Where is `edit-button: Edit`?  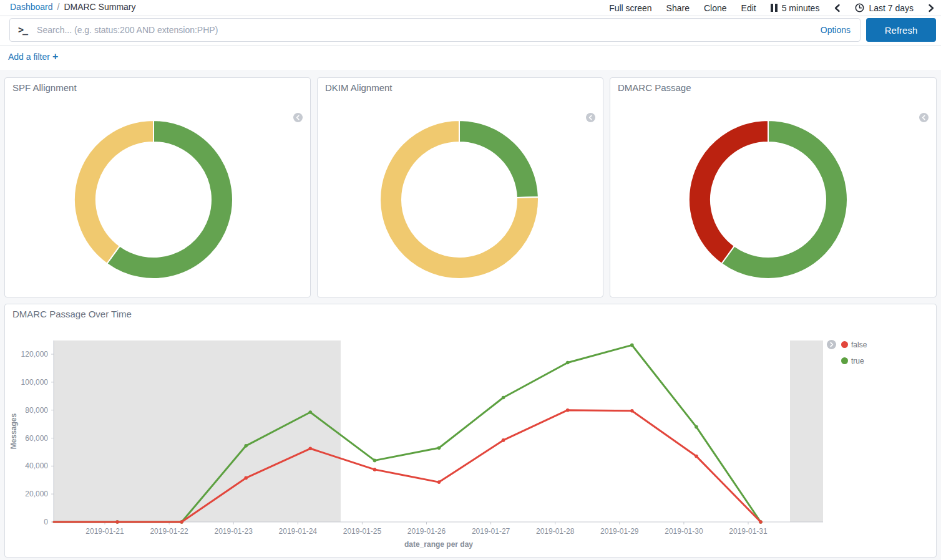 edit-button: Edit is located at coordinates (749, 8).